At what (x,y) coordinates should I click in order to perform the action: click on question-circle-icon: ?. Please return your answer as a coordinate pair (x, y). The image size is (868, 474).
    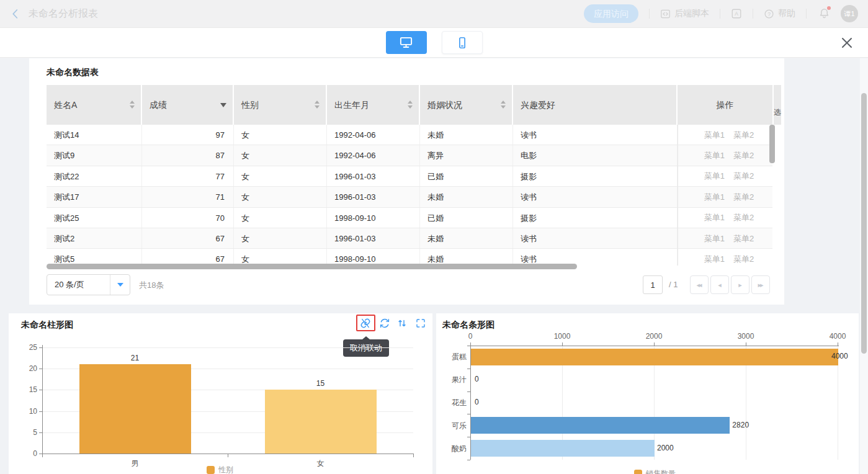
    Looking at the image, I should click on (769, 14).